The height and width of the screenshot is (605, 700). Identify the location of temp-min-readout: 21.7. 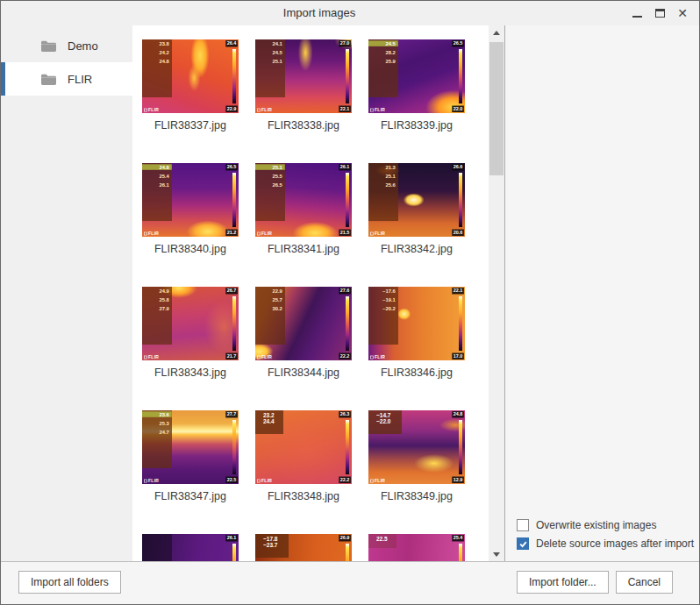
(232, 356).